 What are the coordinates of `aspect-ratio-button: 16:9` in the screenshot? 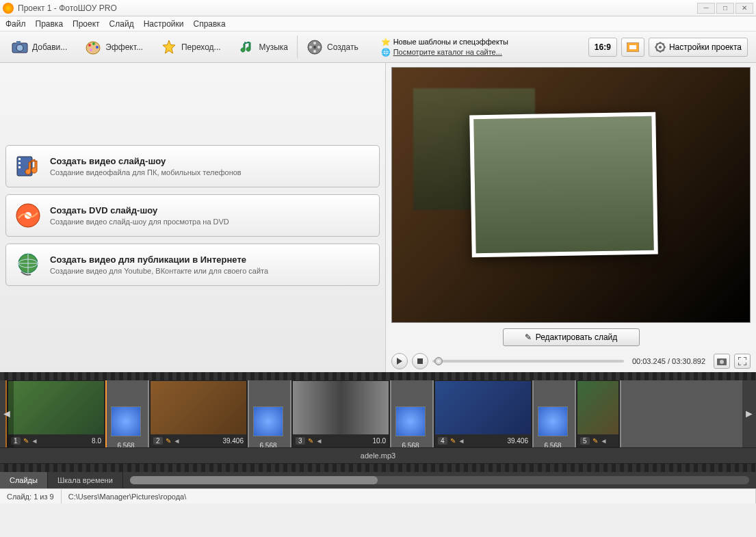 It's located at (603, 47).